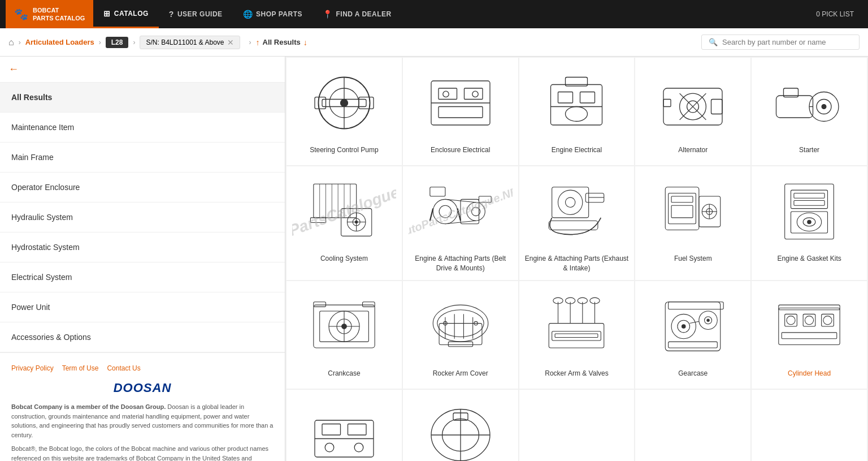 The width and height of the screenshot is (868, 461). Describe the element at coordinates (142, 217) in the screenshot. I see `sidebar-item-hydraulic-system: Hydraulic System` at that location.